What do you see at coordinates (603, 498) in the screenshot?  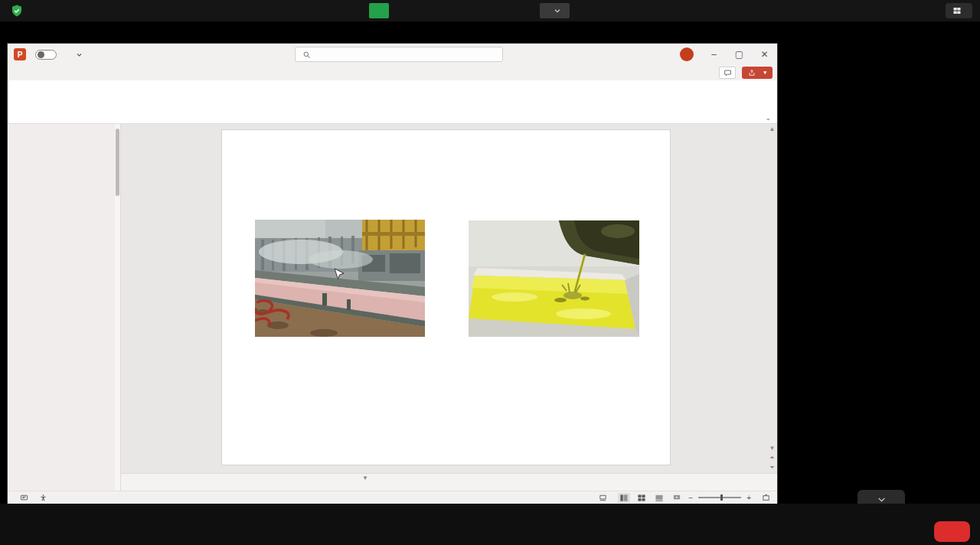 I see `notes-toggle-icon` at bounding box center [603, 498].